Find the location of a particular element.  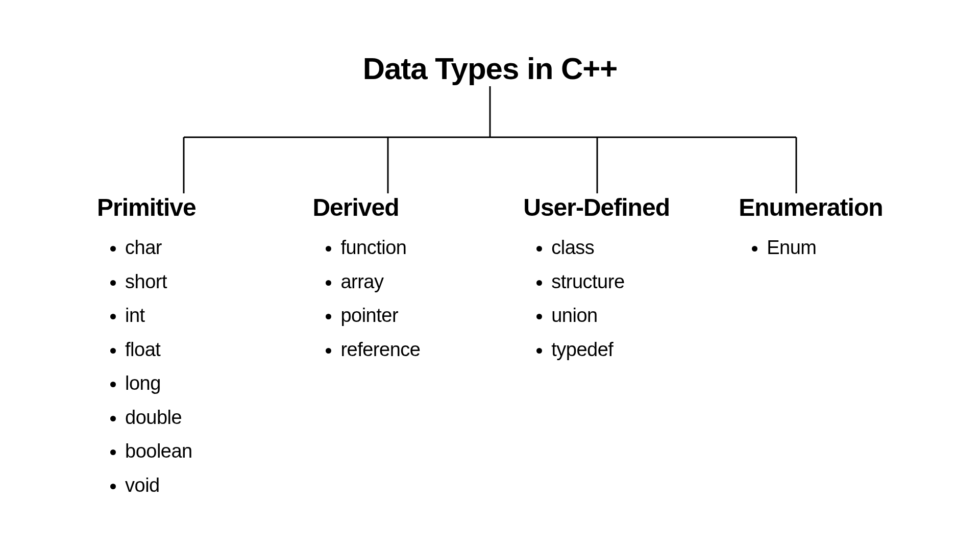

category-title: User-Defined is located at coordinates (613, 207).